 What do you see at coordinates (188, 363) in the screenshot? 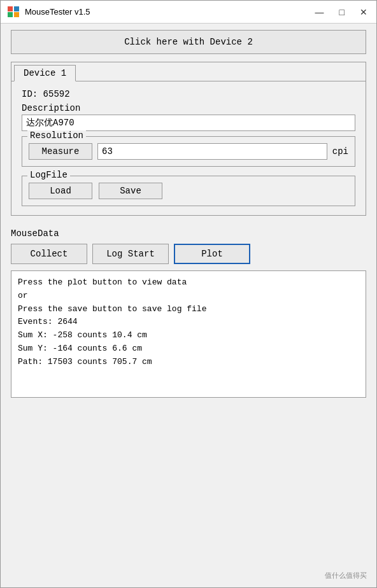
I see `output-line7: Path: 17503 counts 705.7 cm` at bounding box center [188, 363].